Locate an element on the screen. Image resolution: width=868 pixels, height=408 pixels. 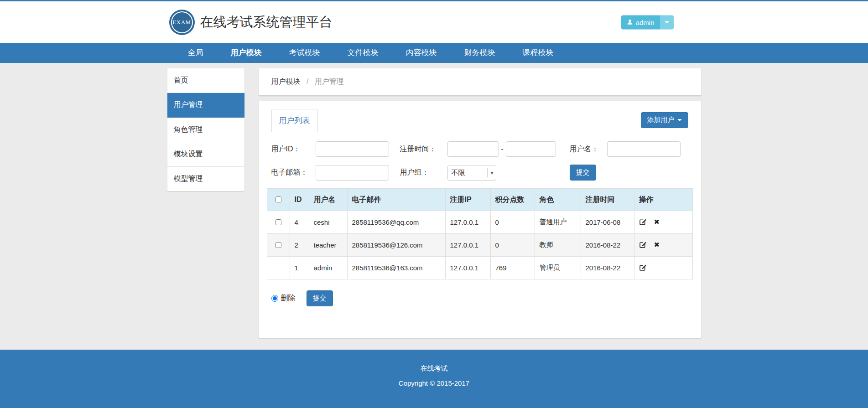
cell-points: 769 is located at coordinates (513, 268).